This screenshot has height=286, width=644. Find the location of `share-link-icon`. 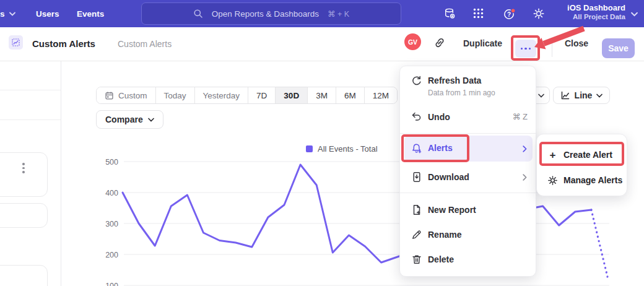

share-link-icon is located at coordinates (440, 43).